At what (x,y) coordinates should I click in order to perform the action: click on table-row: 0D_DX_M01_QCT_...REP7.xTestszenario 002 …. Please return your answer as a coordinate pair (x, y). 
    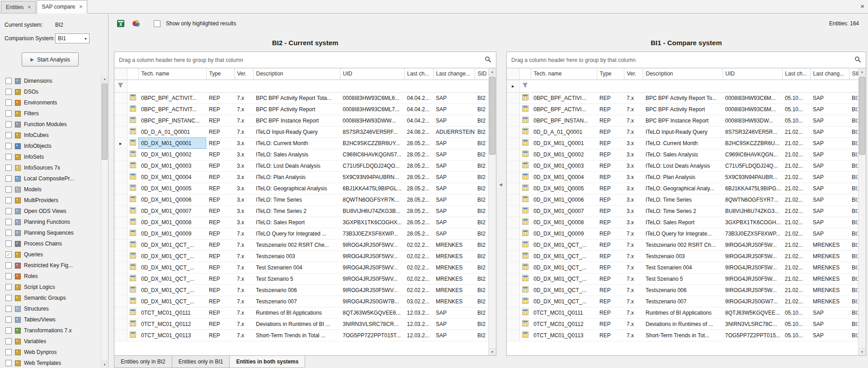
    Looking at the image, I should click on (305, 245).